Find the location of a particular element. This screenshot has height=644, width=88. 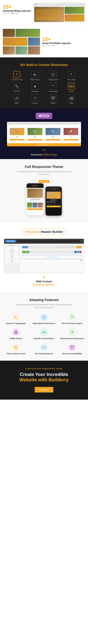

clients-icon is located at coordinates (71, 86).